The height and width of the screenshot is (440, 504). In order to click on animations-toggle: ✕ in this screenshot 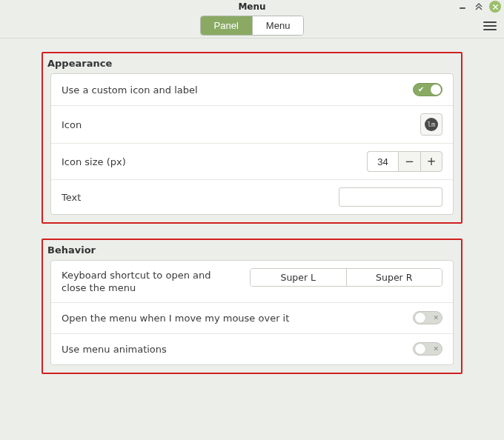, I will do `click(428, 349)`.